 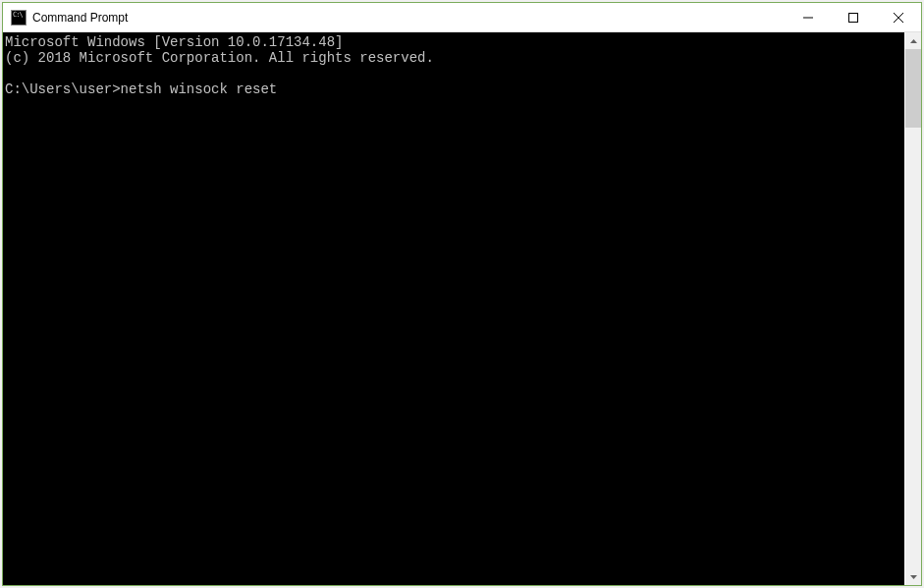 I want to click on console-line: (c) 2018 Microsoft Corporation. All righ…, so click(x=455, y=58).